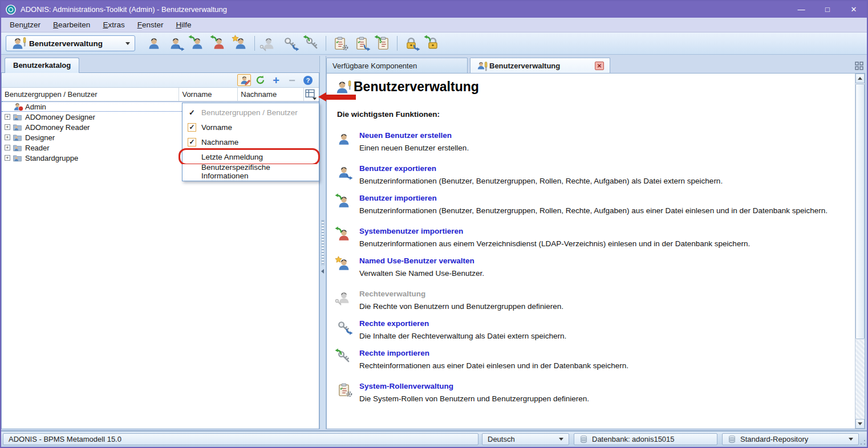 This screenshot has width=868, height=448. What do you see at coordinates (863, 442) in the screenshot?
I see `resize-grip` at bounding box center [863, 442].